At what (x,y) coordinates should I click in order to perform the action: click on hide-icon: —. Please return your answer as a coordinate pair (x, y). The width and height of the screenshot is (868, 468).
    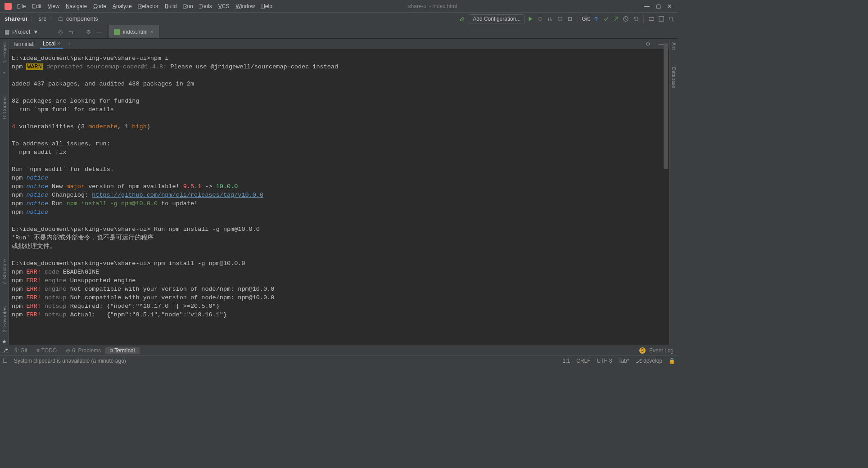
    Looking at the image, I should click on (99, 32).